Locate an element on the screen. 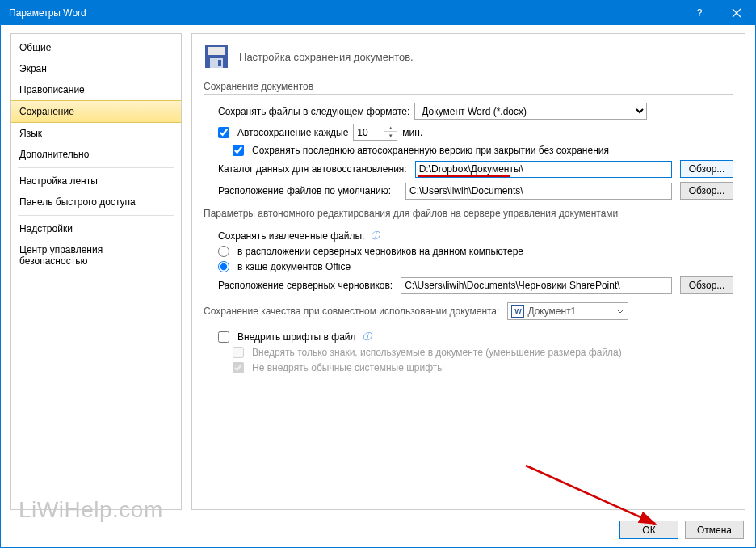 The width and height of the screenshot is (756, 548). watermark: LiWiHelp.com is located at coordinates (90, 510).